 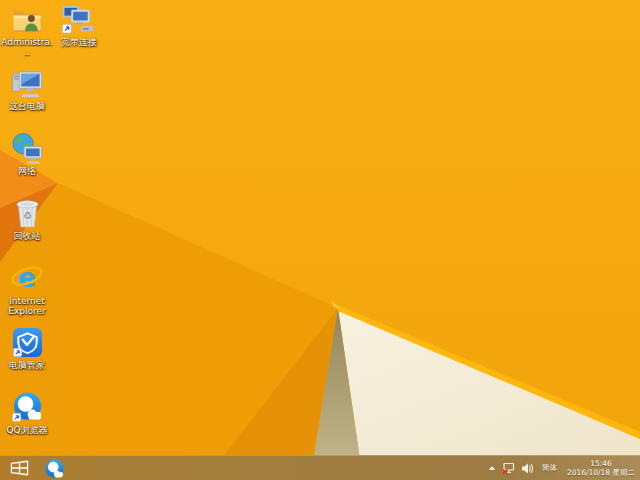 I want to click on desktop-icon-internet-explorer: e Internet Explorer, so click(x=27, y=289).